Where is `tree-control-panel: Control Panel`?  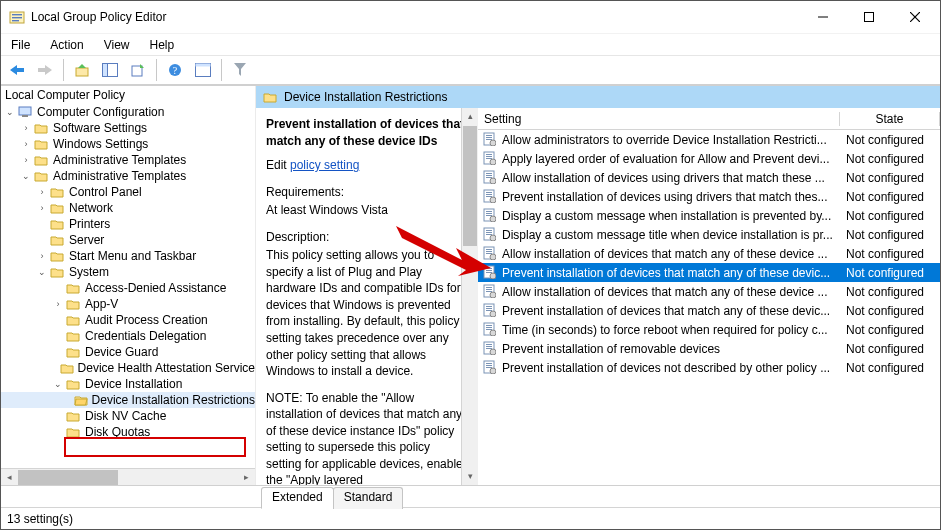 tree-control-panel: Control Panel is located at coordinates (106, 192).